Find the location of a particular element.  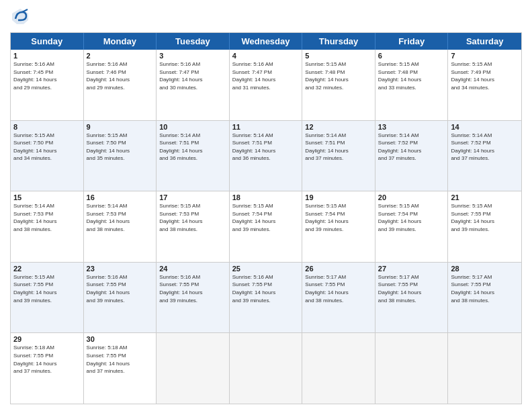

col-header-thursday: Thursday is located at coordinates (339, 42).